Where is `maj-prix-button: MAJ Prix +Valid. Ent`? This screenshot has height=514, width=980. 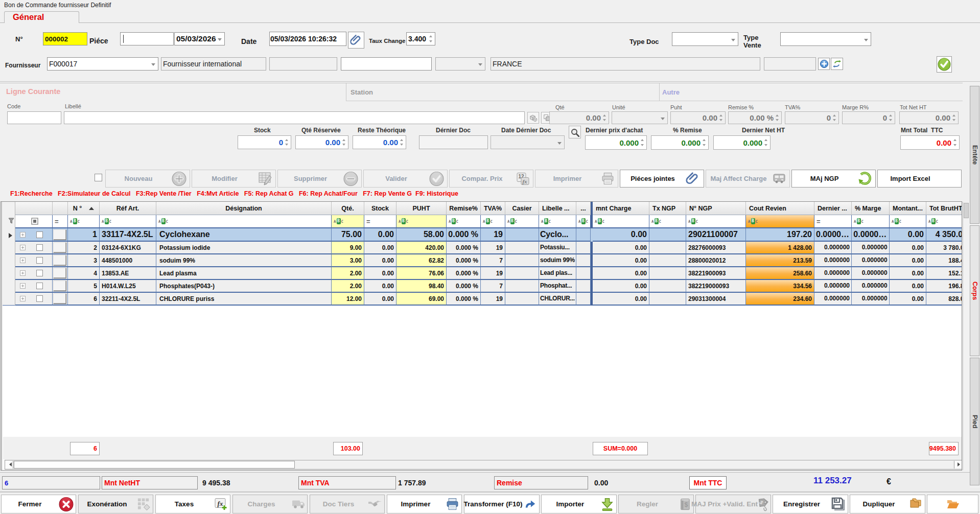 maj-prix-button: MAJ Prix +Valid. Ent is located at coordinates (733, 504).